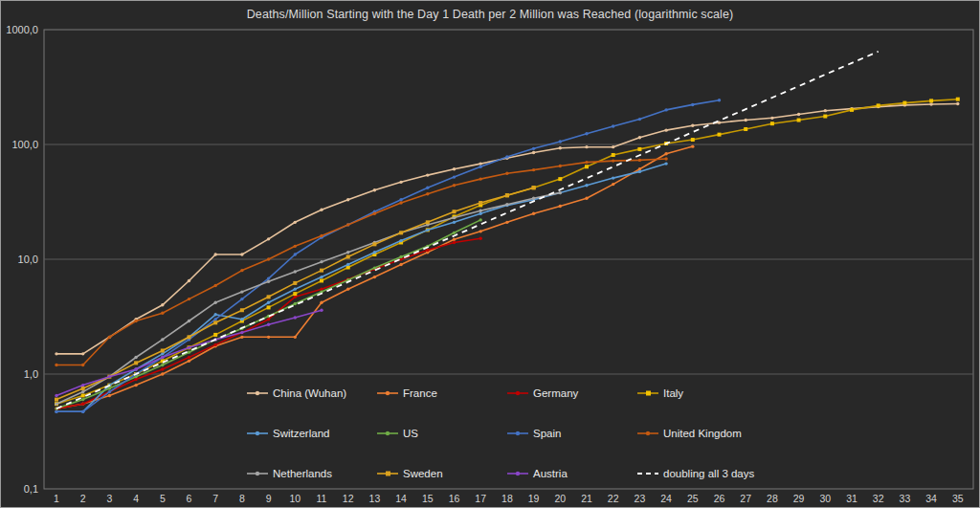 The image size is (980, 508). I want to click on y-tick-label: 1,0, so click(31, 374).